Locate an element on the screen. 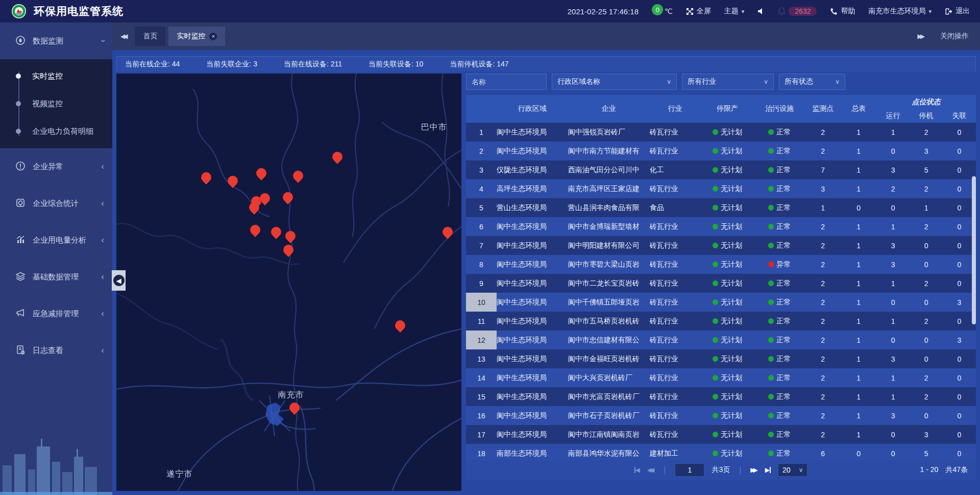 This screenshot has width=980, height=495. map-collapse-button: ◀ is located at coordinates (118, 280).